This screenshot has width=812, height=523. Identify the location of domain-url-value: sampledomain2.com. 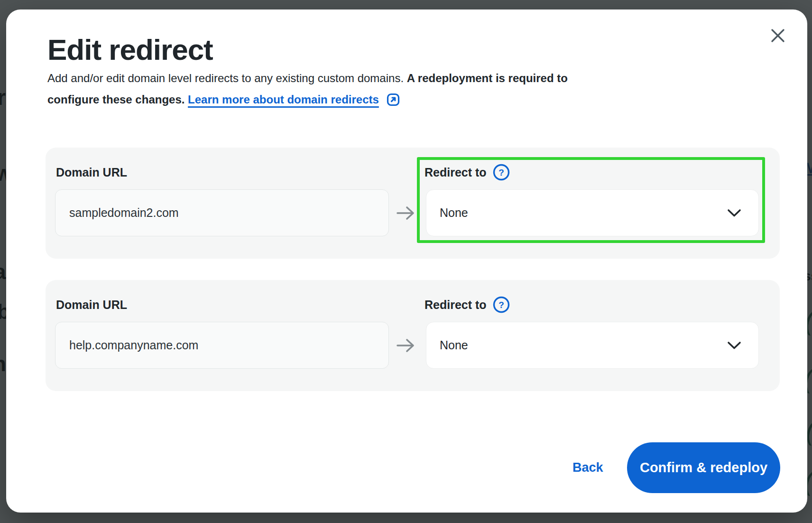
(124, 213).